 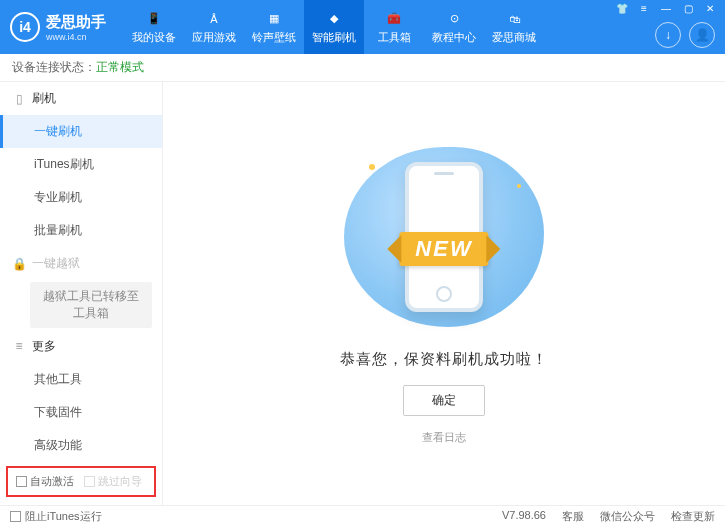 I want to click on checkbox-highlight: 自动激活 跳过向导, so click(x=81, y=482).